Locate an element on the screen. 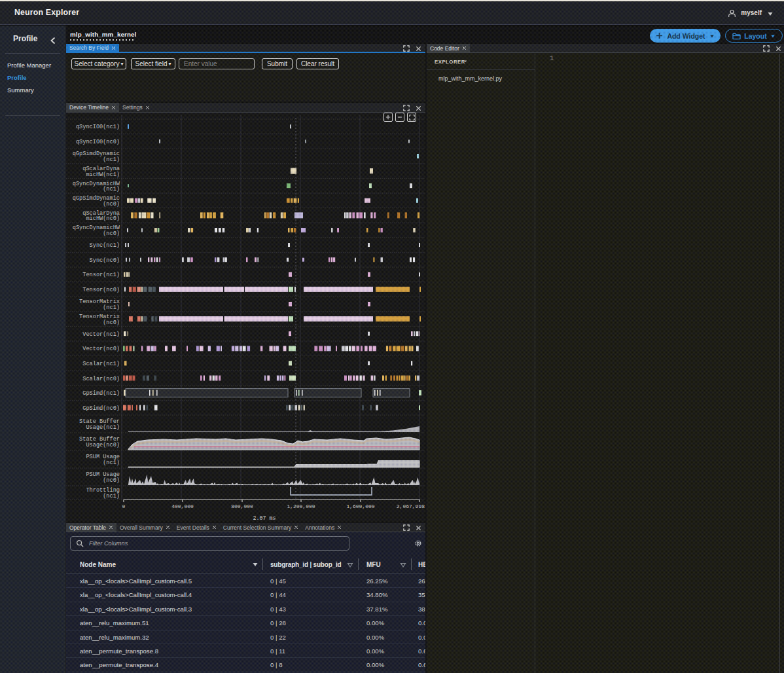  svg-text: 1,200,000 is located at coordinates (301, 507).